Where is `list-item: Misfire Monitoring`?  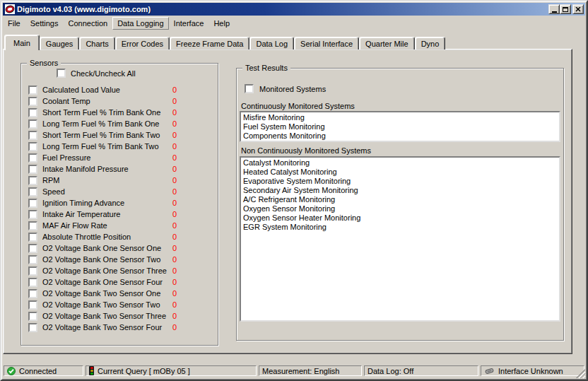 list-item: Misfire Monitoring is located at coordinates (400, 117).